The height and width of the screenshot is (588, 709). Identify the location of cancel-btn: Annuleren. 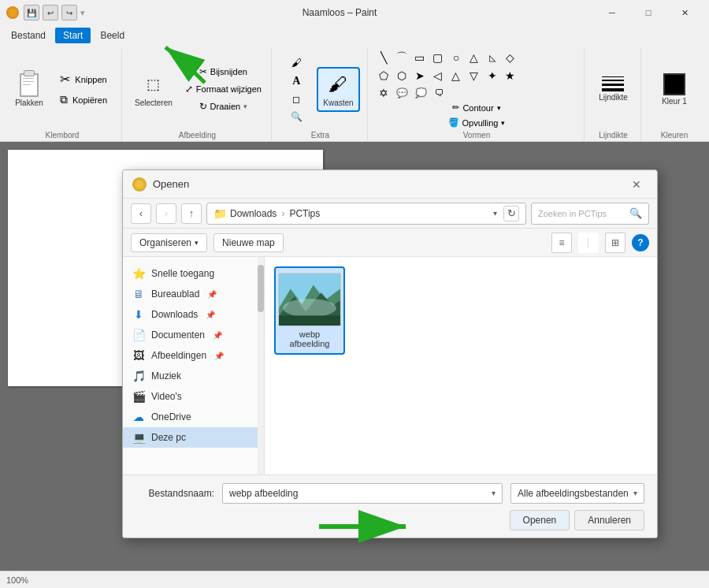
(610, 520).